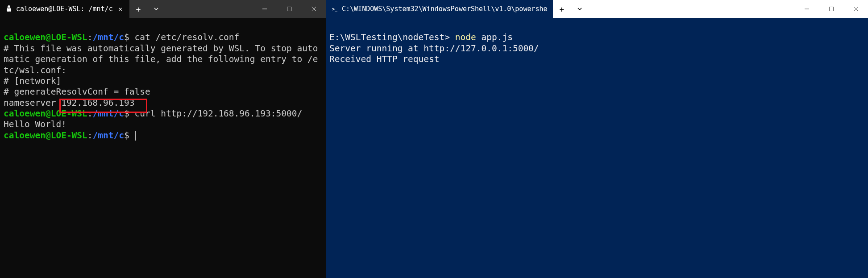 The image size is (868, 278). Describe the element at coordinates (135, 136) in the screenshot. I see `cursor` at that location.